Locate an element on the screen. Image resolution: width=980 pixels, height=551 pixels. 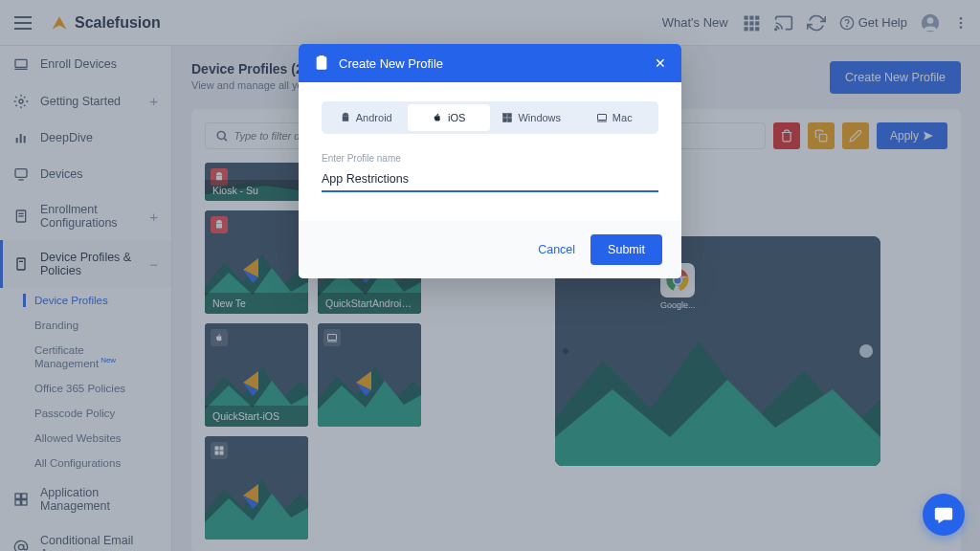
modal-close-icon: ✕ is located at coordinates (660, 63).